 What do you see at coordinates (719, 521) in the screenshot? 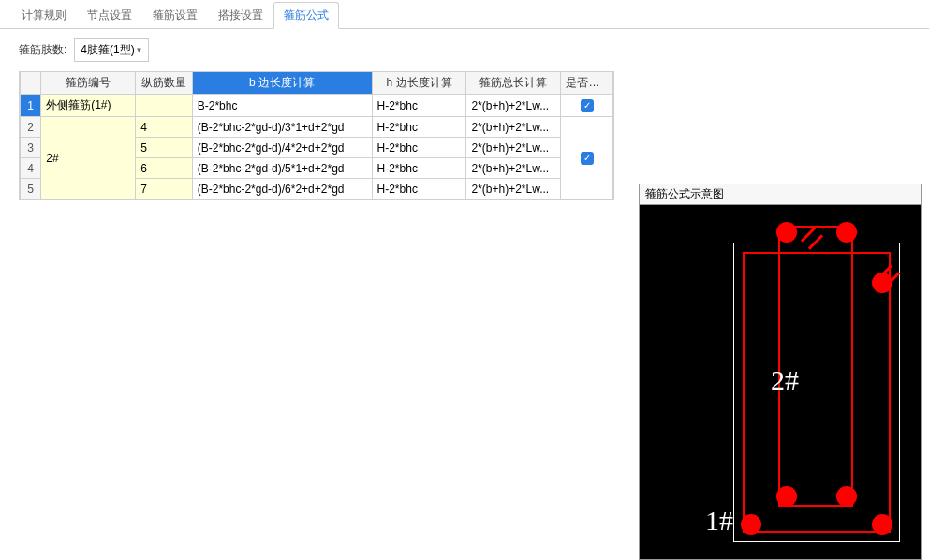
I see `diagram-label-1: 1#` at bounding box center [719, 521].